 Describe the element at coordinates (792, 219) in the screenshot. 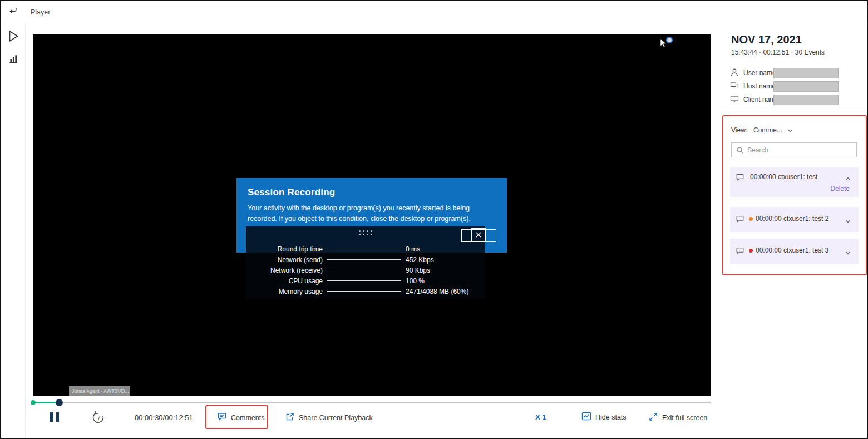

I see `comment-text: 00:00:00 ctxuser1: test 2` at that location.